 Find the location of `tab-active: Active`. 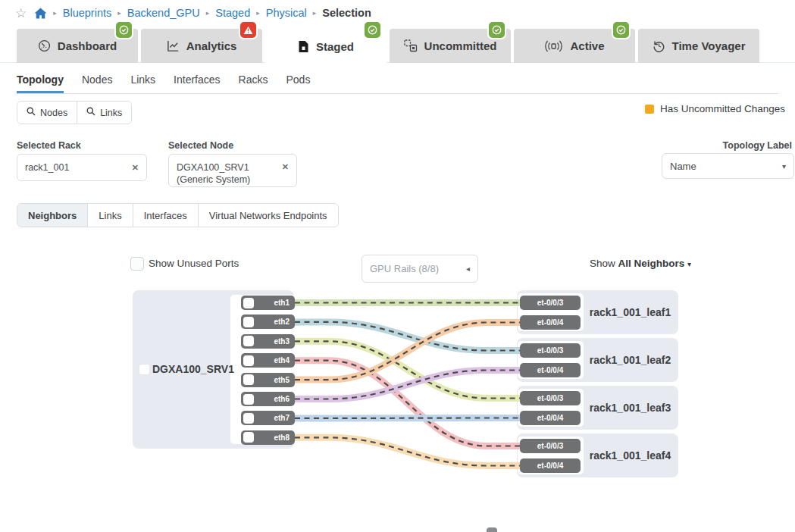

tab-active: Active is located at coordinates (574, 45).